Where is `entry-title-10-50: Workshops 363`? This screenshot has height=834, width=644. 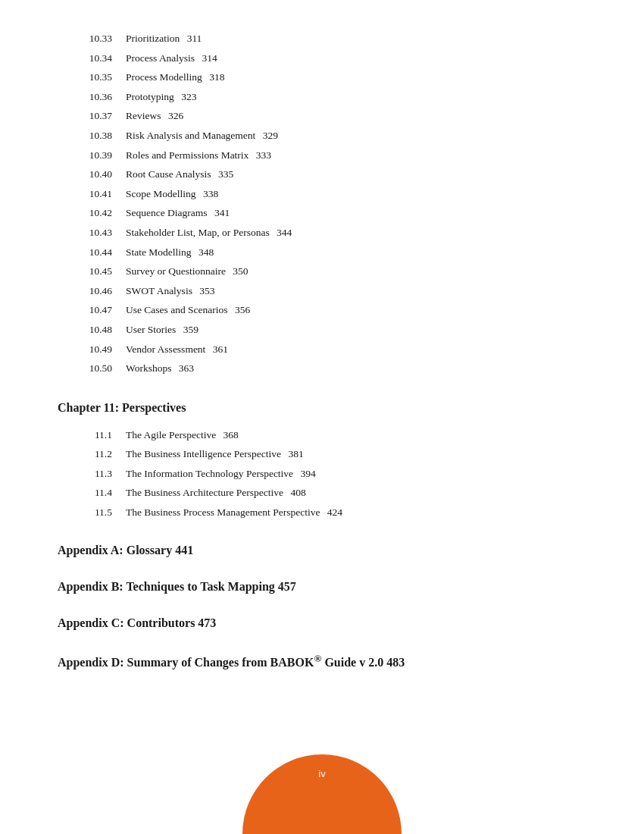 entry-title-10-50: Workshops 363 is located at coordinates (160, 368).